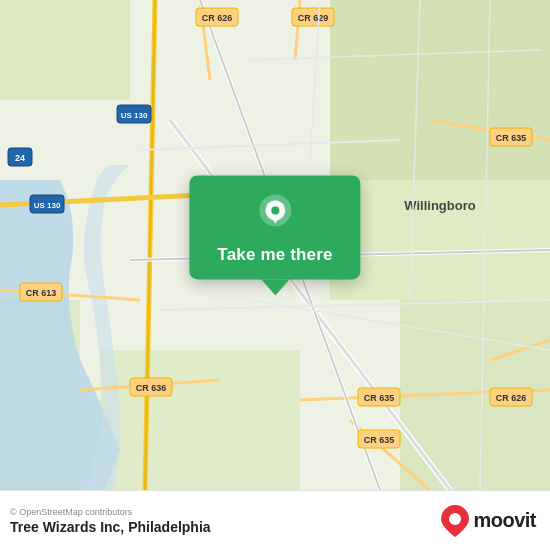 The width and height of the screenshot is (550, 550). I want to click on location-name: Tree Wizards Inc, Philadelphia, so click(110, 527).